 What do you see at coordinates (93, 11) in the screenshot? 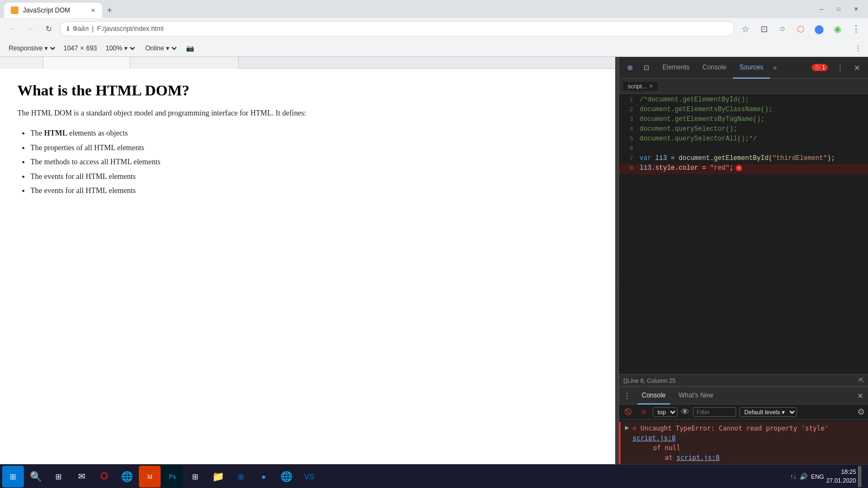
I see `tab-close-button: ✕` at bounding box center [93, 11].